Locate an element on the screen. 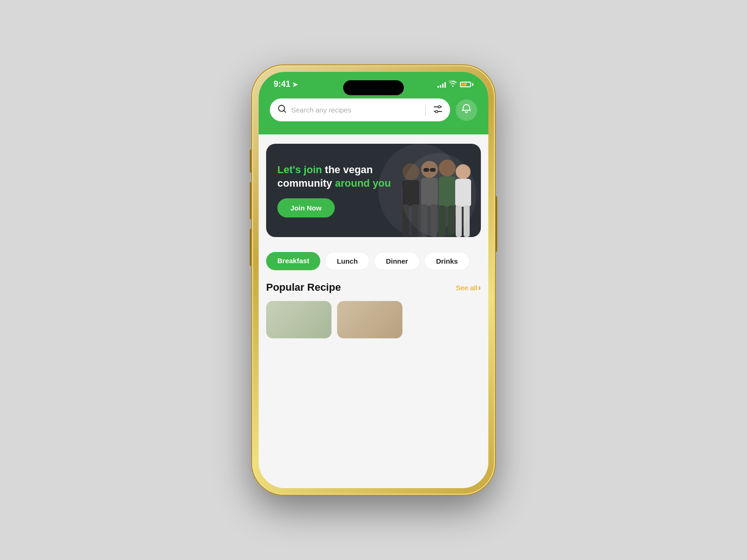 The image size is (747, 560). wifi-icon is located at coordinates (453, 84).